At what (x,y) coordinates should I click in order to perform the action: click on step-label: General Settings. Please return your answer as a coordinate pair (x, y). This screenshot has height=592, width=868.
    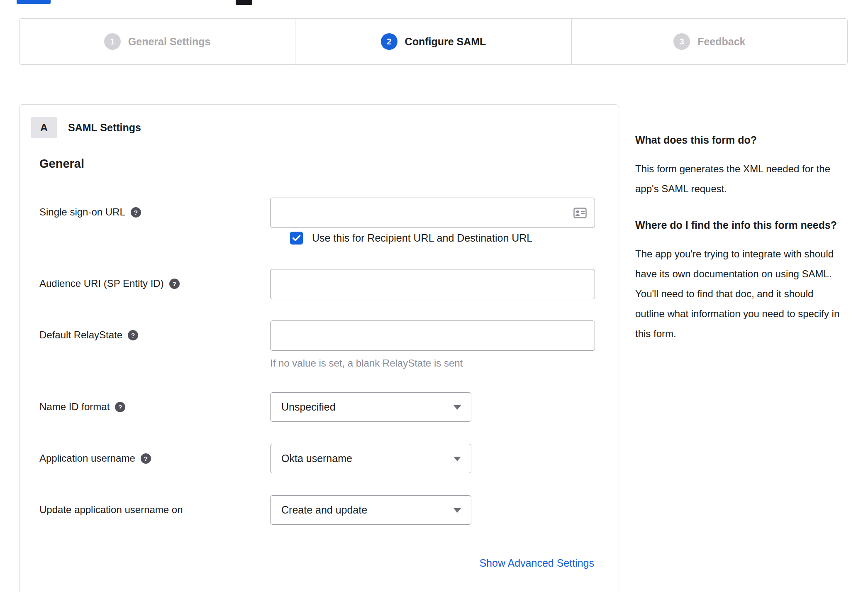
    Looking at the image, I should click on (169, 42).